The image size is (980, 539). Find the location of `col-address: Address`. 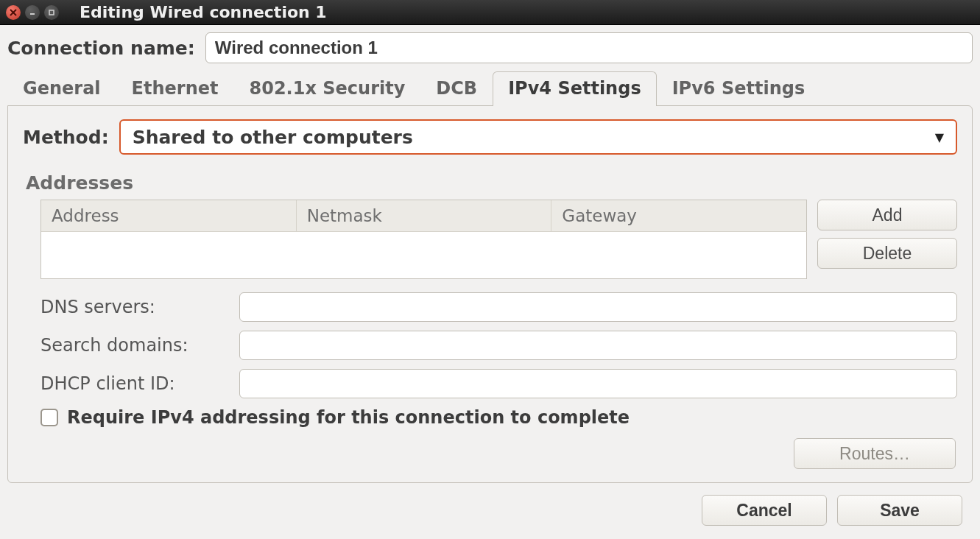

col-address: Address is located at coordinates (169, 216).